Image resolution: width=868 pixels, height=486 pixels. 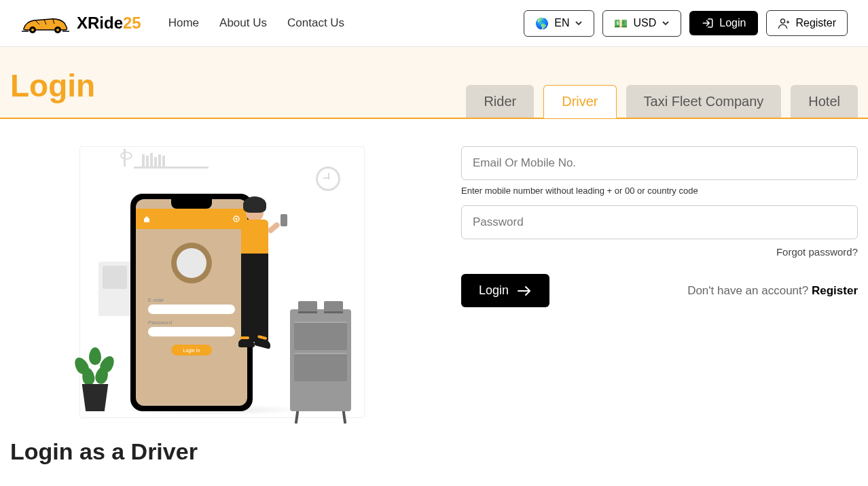 What do you see at coordinates (659, 190) in the screenshot?
I see `email-hint: Enter mobile number without leading + or…` at bounding box center [659, 190].